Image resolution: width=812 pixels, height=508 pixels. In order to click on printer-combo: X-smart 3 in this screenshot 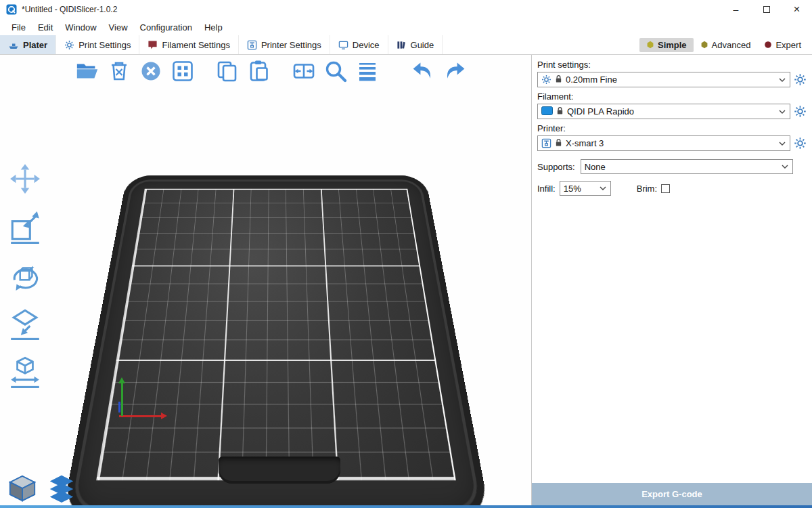, I will do `click(664, 144)`.